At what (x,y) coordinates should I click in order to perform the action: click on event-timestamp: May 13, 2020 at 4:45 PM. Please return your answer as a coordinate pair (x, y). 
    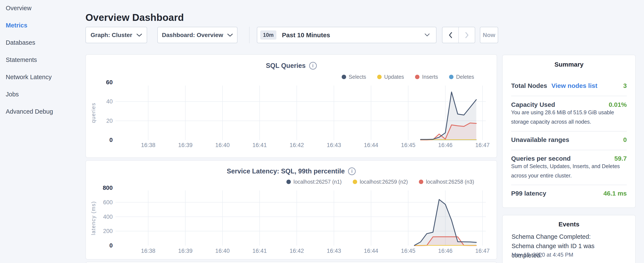
    Looking at the image, I should click on (564, 255).